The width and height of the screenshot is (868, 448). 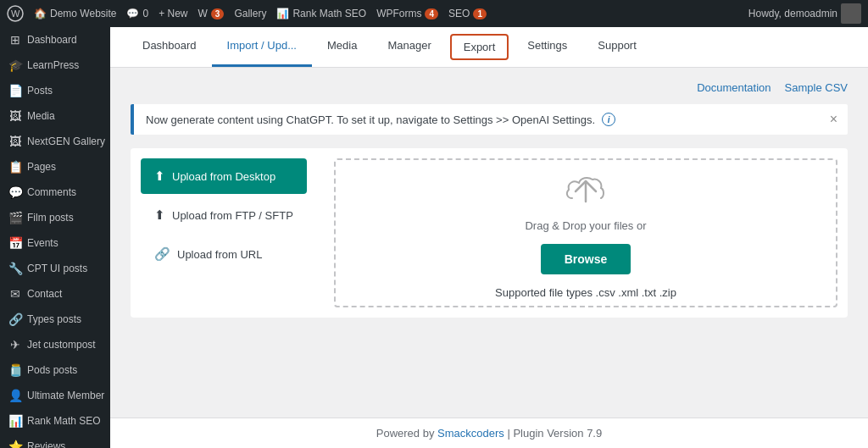 What do you see at coordinates (55, 192) in the screenshot?
I see `sidebar-item-comments: 💬 Comments` at bounding box center [55, 192].